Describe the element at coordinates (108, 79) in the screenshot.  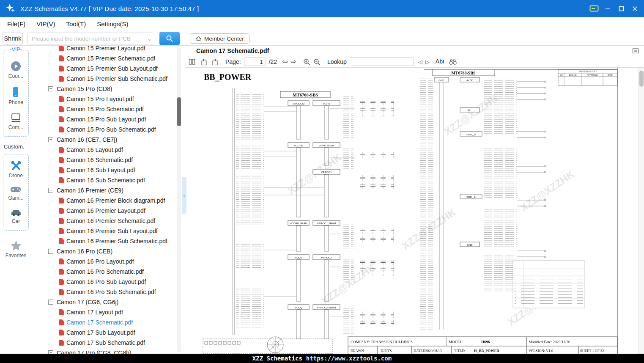
I see `tree-item: − Camon 15 Premier Sub Schematic.pdf` at that location.